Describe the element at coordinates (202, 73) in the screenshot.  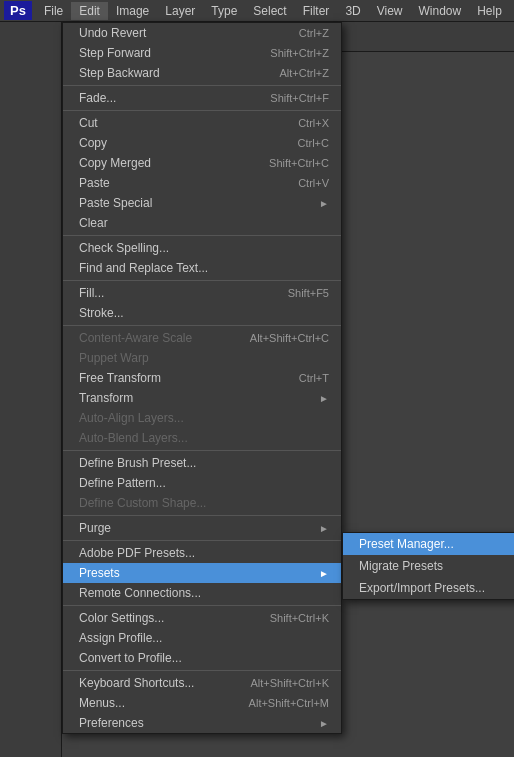
I see `menu-item-step-backward: Step Backward Alt+Ctrl+Z` at that location.